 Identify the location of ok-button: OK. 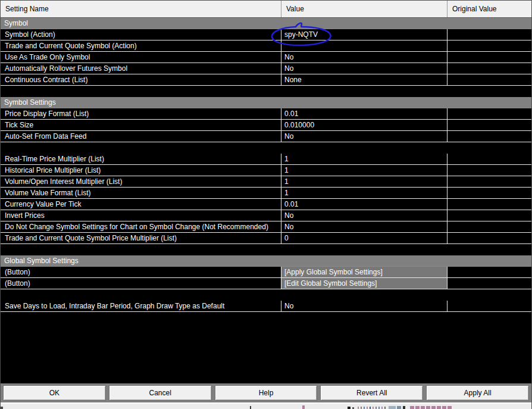
(55, 393).